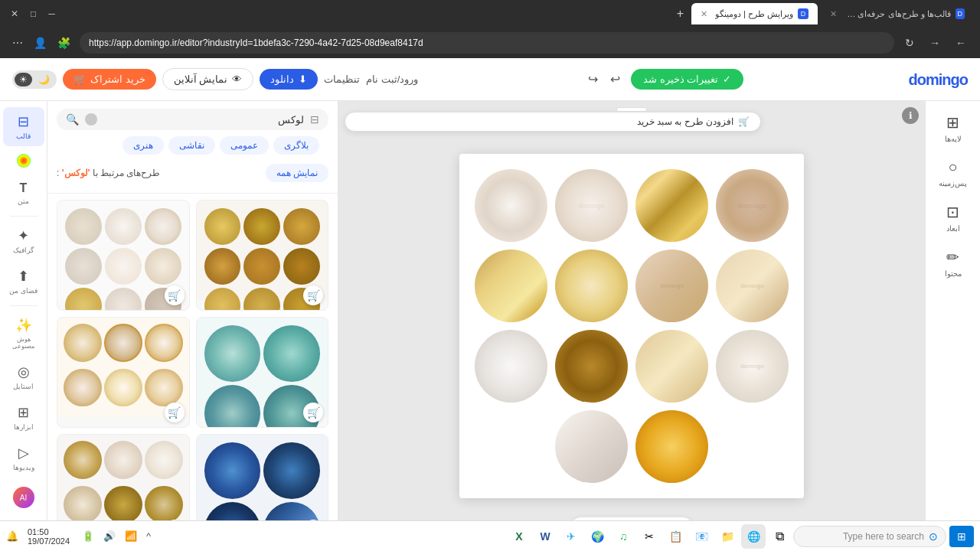 Image resolution: width=980 pixels, height=551 pixels. What do you see at coordinates (545, 536) in the screenshot?
I see `taskbar-app-word: W` at bounding box center [545, 536].